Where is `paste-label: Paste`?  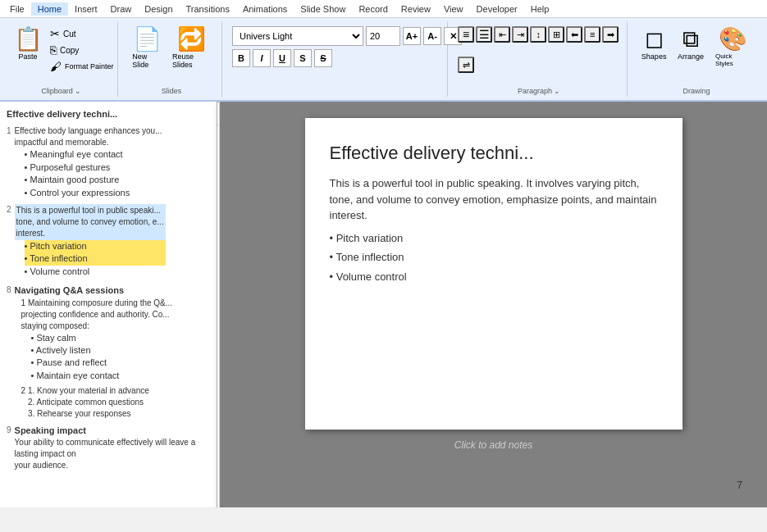
paste-label: Paste is located at coordinates (28, 57).